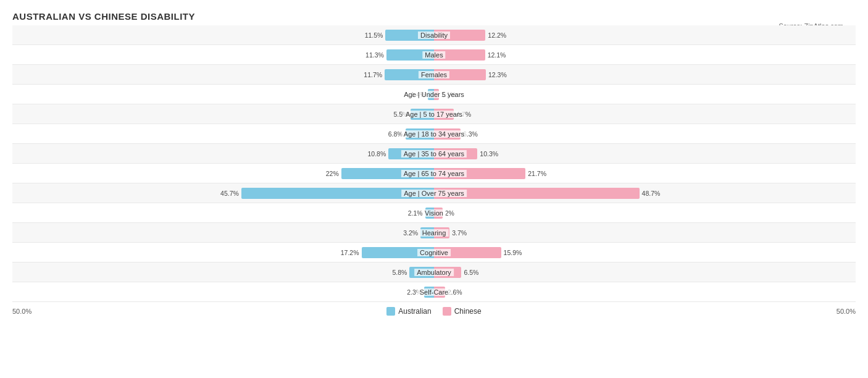  What do you see at coordinates (645, 272) in the screenshot?
I see `right-side: 6.5%` at bounding box center [645, 272].